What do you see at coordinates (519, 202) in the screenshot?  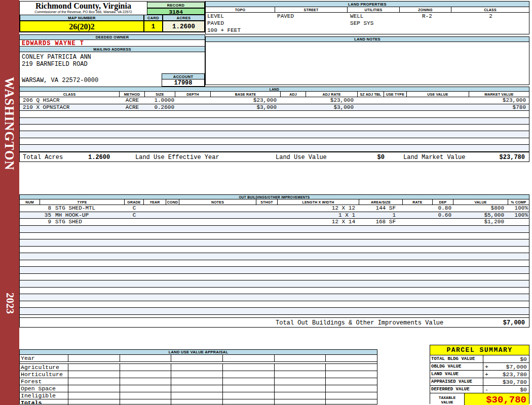 I see `col-comp: % COMP` at bounding box center [519, 202].